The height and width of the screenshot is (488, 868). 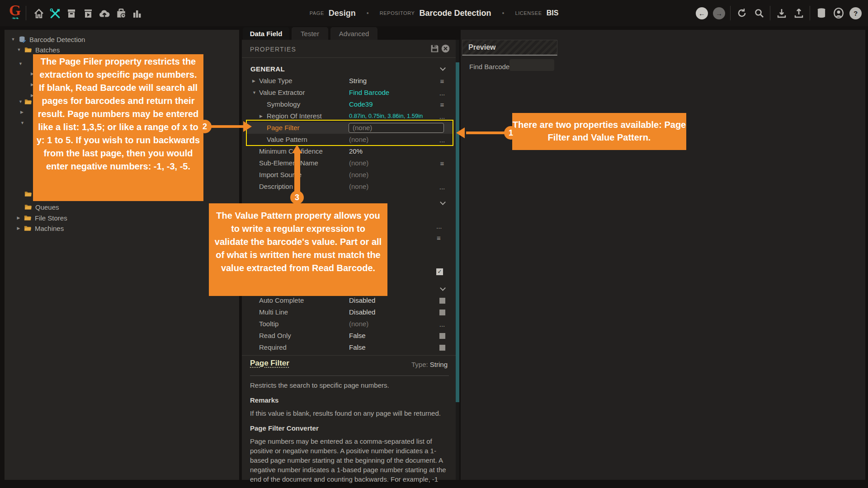 I want to click on home-icon, so click(x=39, y=14).